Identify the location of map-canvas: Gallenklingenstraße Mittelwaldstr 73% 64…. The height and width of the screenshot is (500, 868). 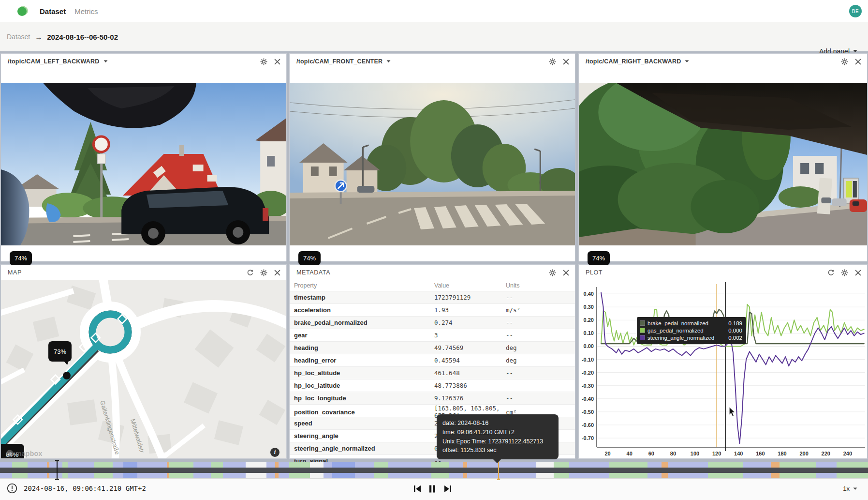
(144, 369).